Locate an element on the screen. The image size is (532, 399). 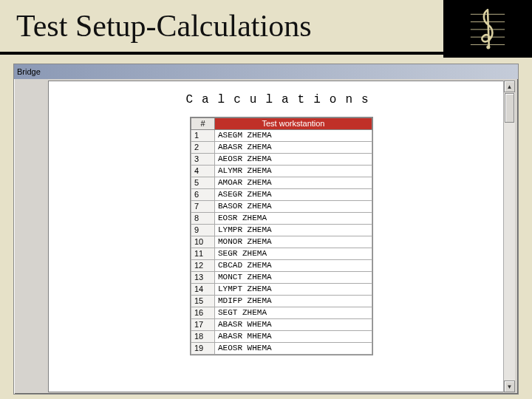
row-number: 4 is located at coordinates (203, 171).